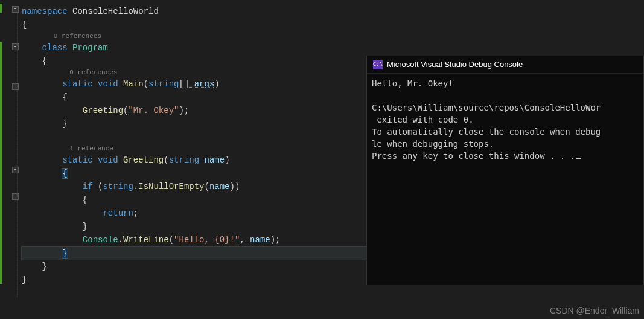 Image resolution: width=644 pixels, height=319 pixels. I want to click on console-line: le when debugging stops., so click(433, 144).